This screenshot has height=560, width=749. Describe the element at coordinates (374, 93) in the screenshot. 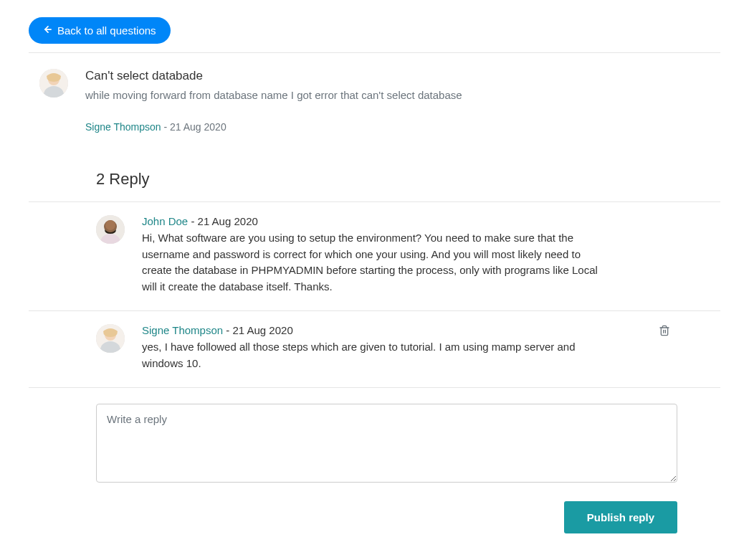

I see `question-section: Can't select databade while moving forwa…` at that location.